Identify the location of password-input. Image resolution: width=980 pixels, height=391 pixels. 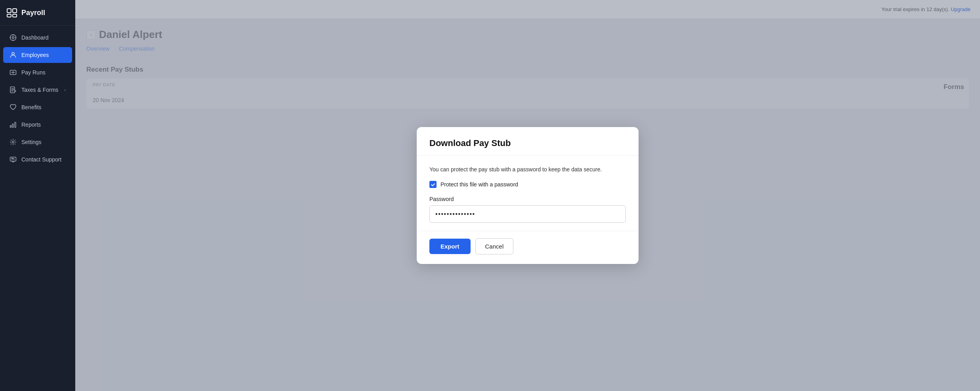
(528, 214).